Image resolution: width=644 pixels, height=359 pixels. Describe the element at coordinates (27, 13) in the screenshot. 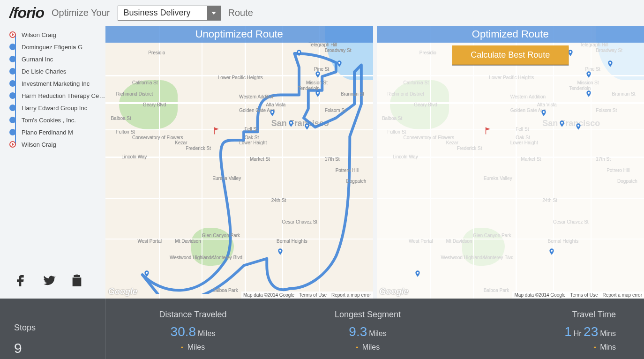

I see `logo: /forio` at that location.